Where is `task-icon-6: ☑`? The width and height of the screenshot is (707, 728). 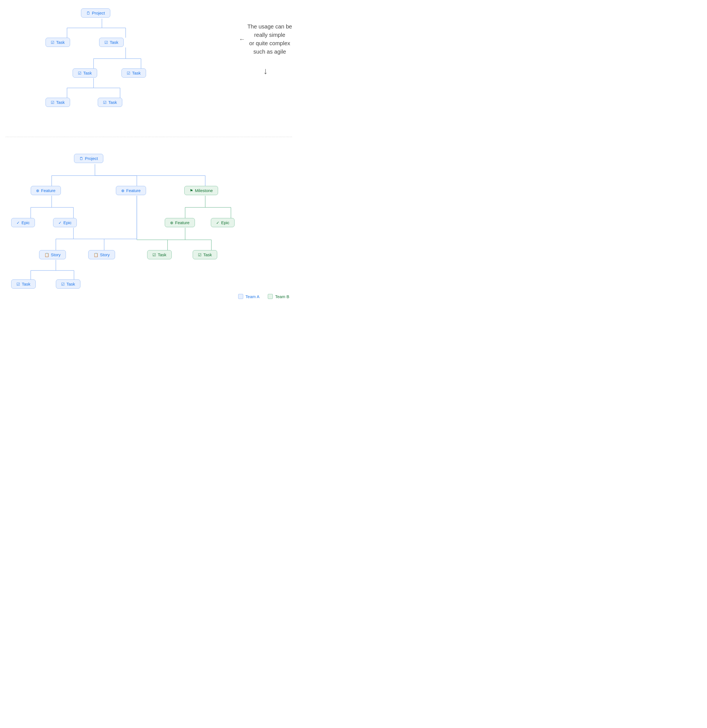 task-icon-6: ☑ is located at coordinates (105, 103).